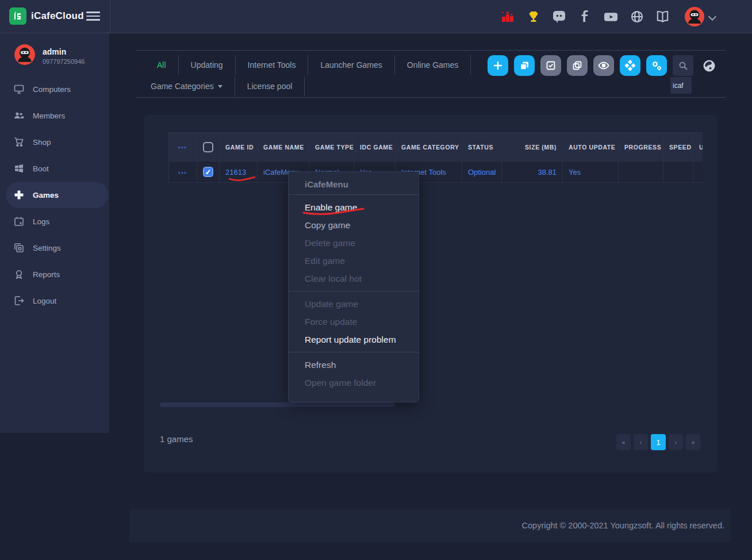 The height and width of the screenshot is (560, 752). What do you see at coordinates (177, 439) in the screenshot?
I see `games-count: 1 games` at bounding box center [177, 439].